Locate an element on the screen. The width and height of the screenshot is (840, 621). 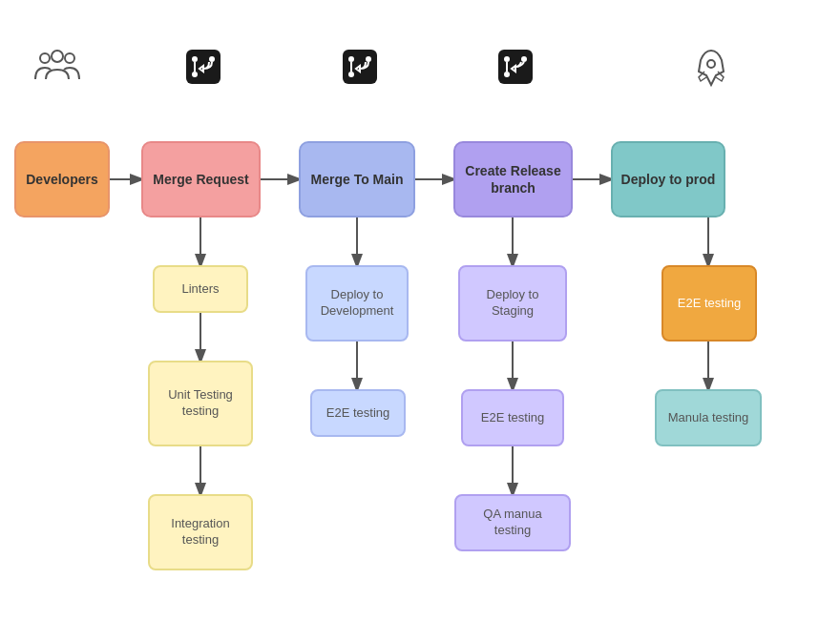
git-merge-request-icon is located at coordinates (203, 67).